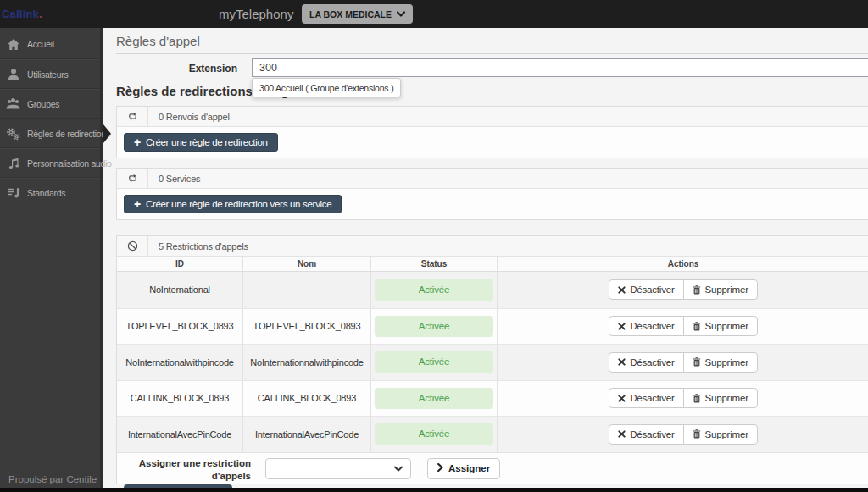  I want to click on table-row: TOPLEVEL_BLOCK_0893 TOPLEVEL_BLOCK_0893 …, so click(492, 327).